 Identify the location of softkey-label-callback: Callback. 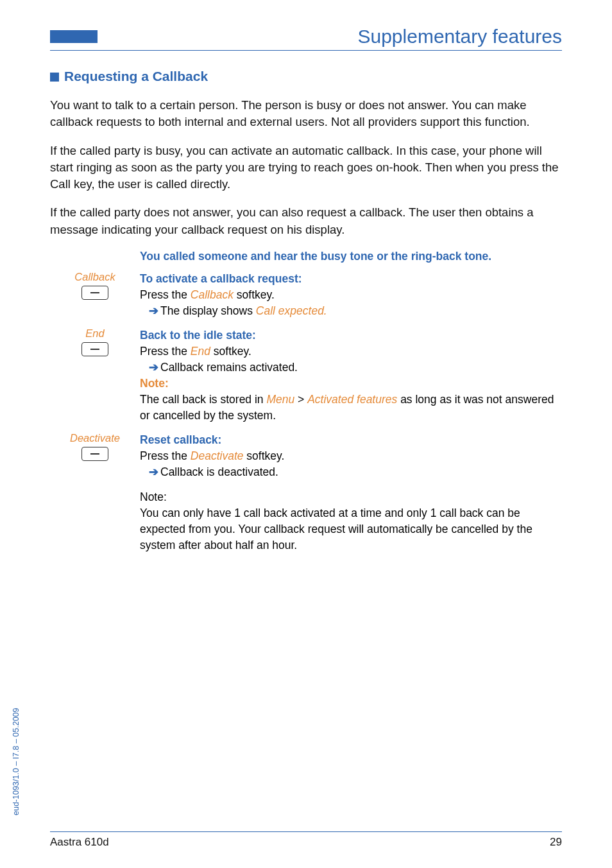
(95, 277).